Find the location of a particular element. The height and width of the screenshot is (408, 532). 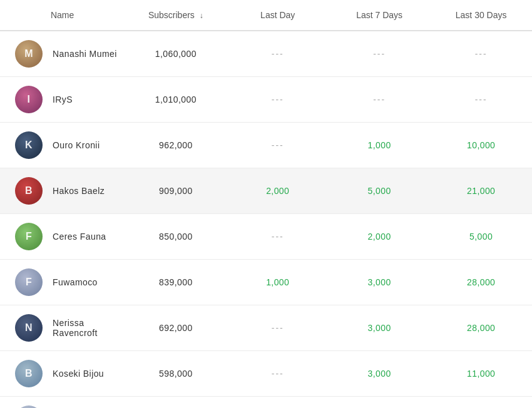

name-cell: FFuwamoco is located at coordinates (63, 283).